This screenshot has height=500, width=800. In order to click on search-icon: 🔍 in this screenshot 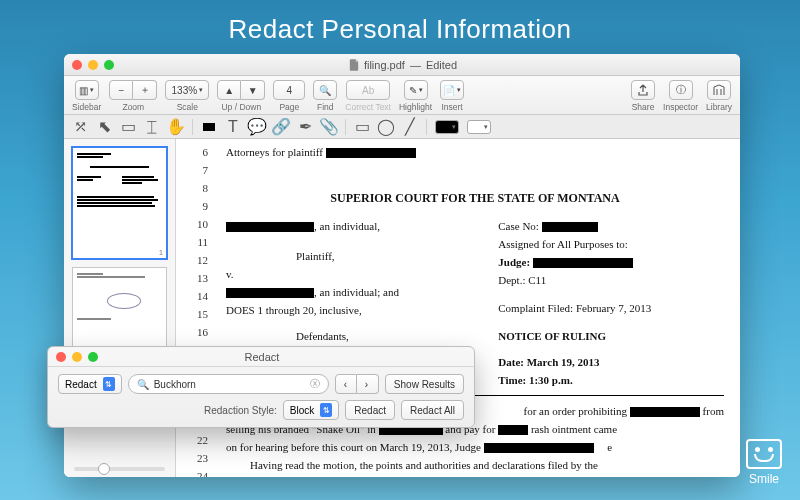, I will do `click(143, 384)`.